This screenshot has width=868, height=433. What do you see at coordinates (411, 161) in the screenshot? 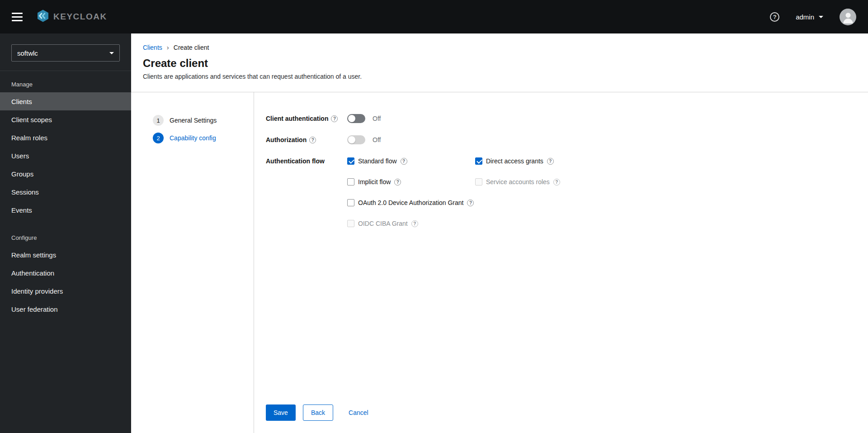
I see `checkbox-standard-flow: Standard flow` at bounding box center [411, 161].